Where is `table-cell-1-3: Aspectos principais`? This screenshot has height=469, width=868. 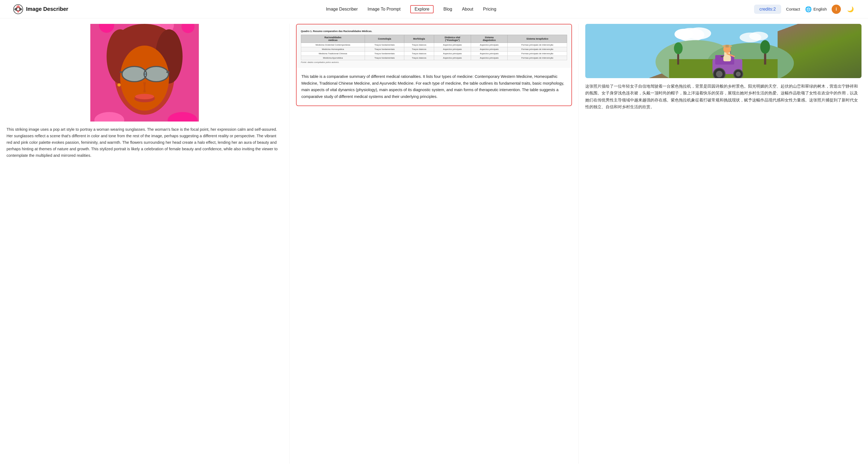
table-cell-1-3: Aspectos principais is located at coordinates (452, 49).